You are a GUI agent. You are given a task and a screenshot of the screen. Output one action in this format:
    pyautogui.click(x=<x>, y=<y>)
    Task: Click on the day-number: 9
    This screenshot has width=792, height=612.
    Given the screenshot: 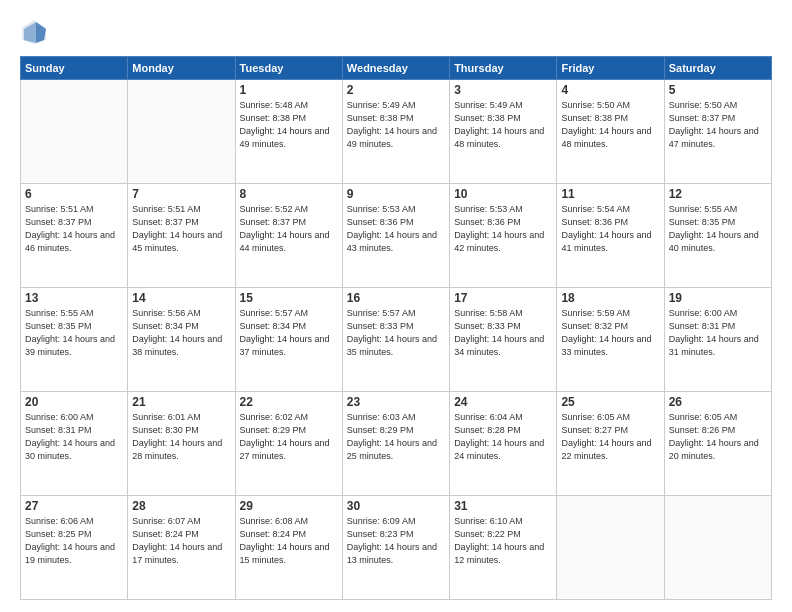 What is the action you would take?
    pyautogui.click(x=396, y=194)
    